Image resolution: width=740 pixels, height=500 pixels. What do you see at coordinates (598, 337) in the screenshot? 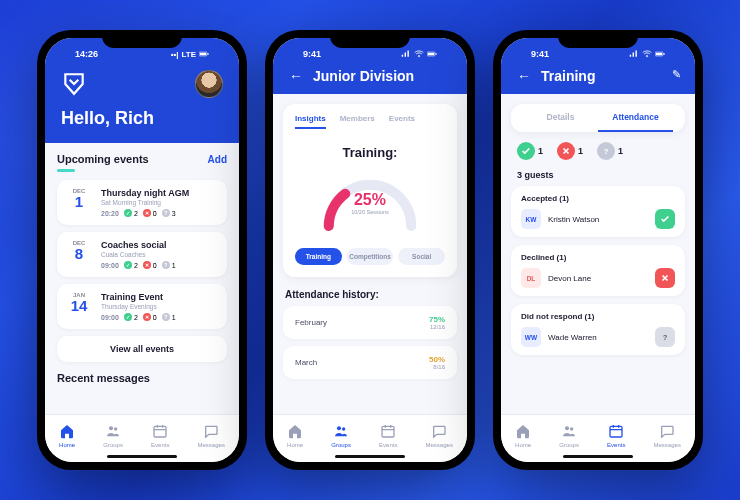
I see `person-row: WW Wade Warren ?` at bounding box center [598, 337].